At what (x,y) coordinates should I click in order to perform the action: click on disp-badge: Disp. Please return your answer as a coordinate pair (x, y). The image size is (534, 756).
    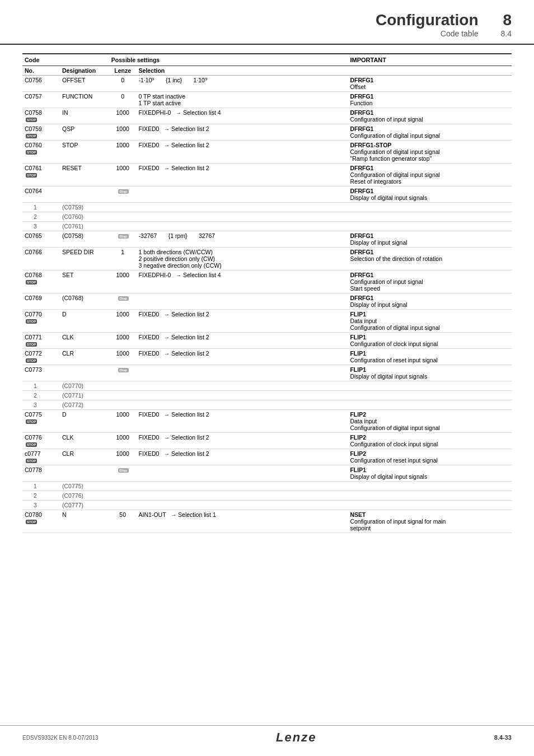
    Looking at the image, I should click on (123, 470).